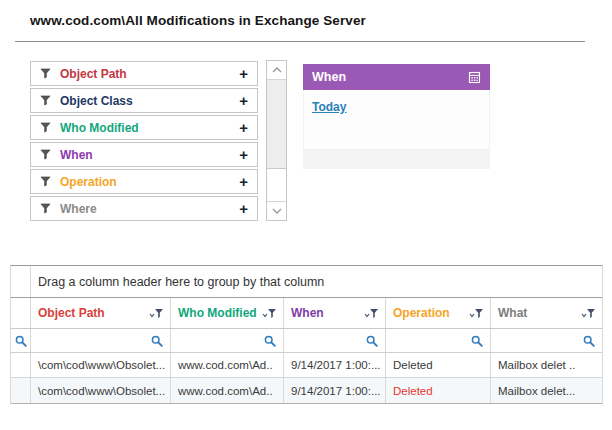 The width and height of the screenshot is (612, 430). What do you see at coordinates (546, 390) in the screenshot?
I see `cell-what: Mailbox delet...` at bounding box center [546, 390].